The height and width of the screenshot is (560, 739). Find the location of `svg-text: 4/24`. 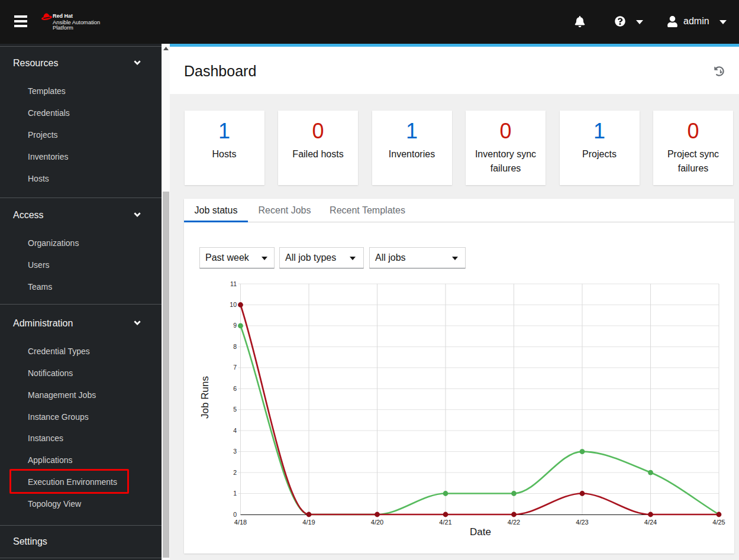

svg-text: 4/24 is located at coordinates (651, 522).